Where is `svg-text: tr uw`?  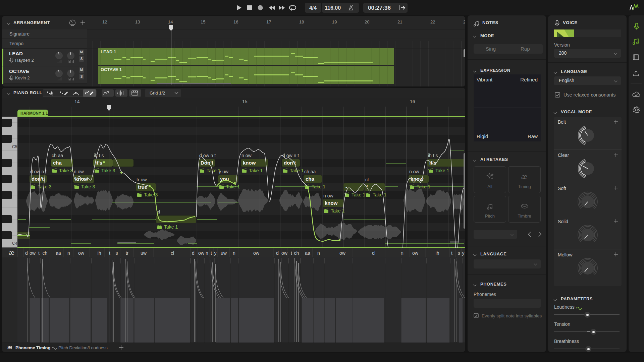 svg-text: tr uw is located at coordinates (142, 180).